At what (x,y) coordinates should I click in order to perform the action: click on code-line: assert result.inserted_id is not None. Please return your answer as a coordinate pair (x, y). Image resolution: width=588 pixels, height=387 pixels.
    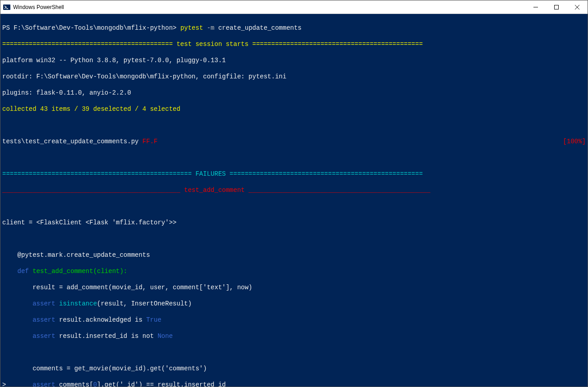
    Looking at the image, I should click on (294, 336).